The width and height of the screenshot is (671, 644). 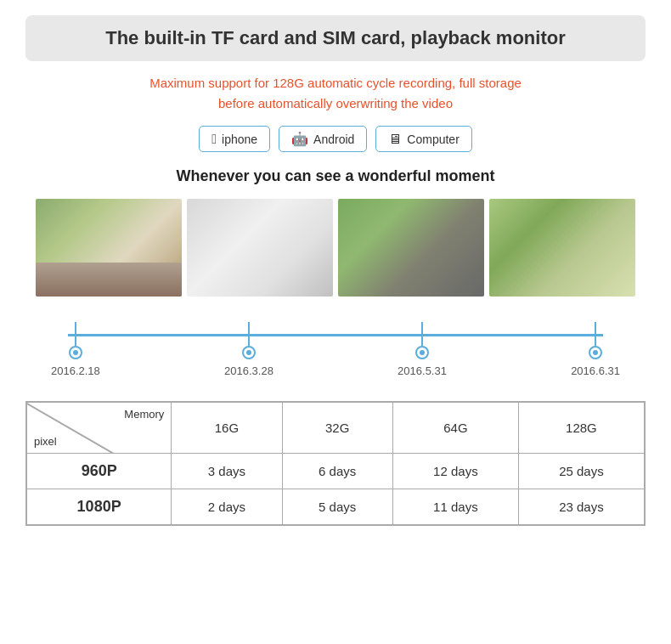 What do you see at coordinates (336, 93) in the screenshot?
I see `subtitle: Maximum support for 128G automatic cycle…` at bounding box center [336, 93].